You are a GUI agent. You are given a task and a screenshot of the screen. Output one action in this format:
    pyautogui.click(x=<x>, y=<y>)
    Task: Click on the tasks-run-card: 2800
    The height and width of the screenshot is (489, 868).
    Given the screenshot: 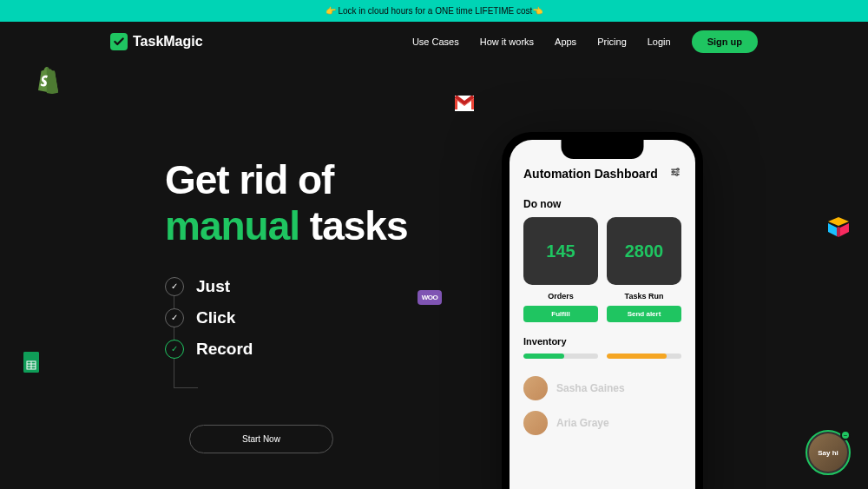 What is the action you would take?
    pyautogui.click(x=644, y=251)
    